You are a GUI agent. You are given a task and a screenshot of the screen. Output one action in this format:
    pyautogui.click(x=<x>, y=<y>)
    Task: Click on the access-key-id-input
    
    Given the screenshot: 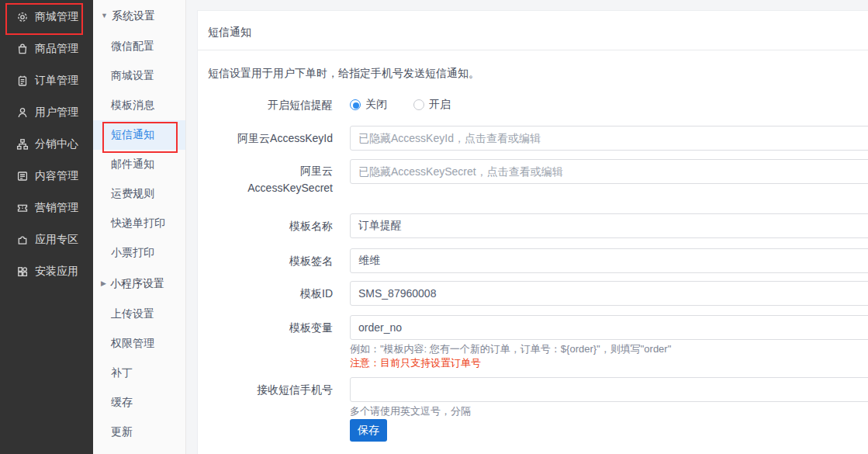 What is the action you would take?
    pyautogui.click(x=609, y=138)
    